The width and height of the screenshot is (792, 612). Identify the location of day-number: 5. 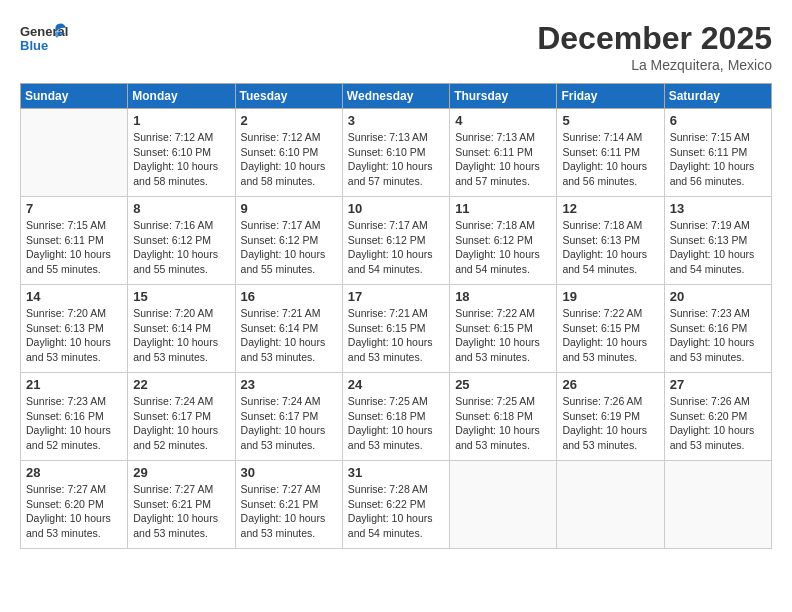
(610, 120).